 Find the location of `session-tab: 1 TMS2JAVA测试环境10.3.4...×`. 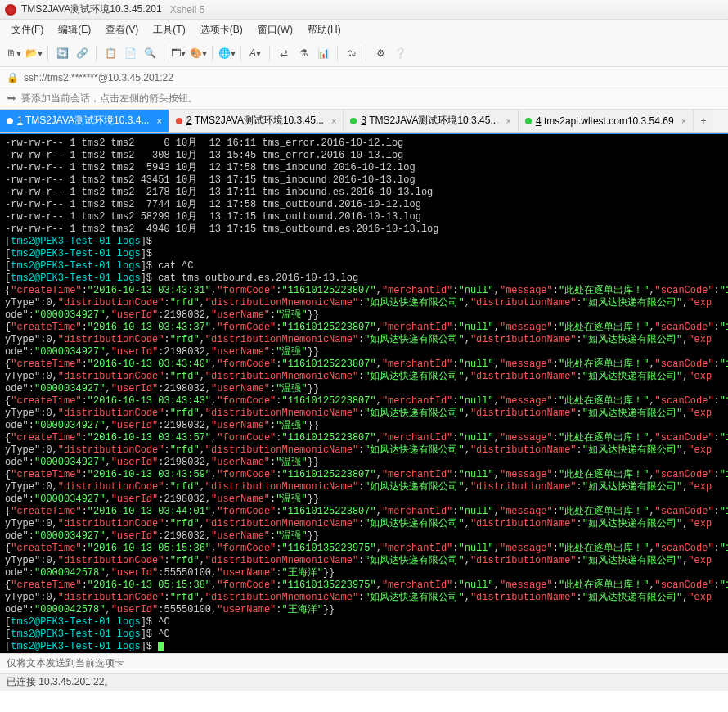

session-tab: 1 TMS2JAVA测试环境10.3.4...× is located at coordinates (85, 121).